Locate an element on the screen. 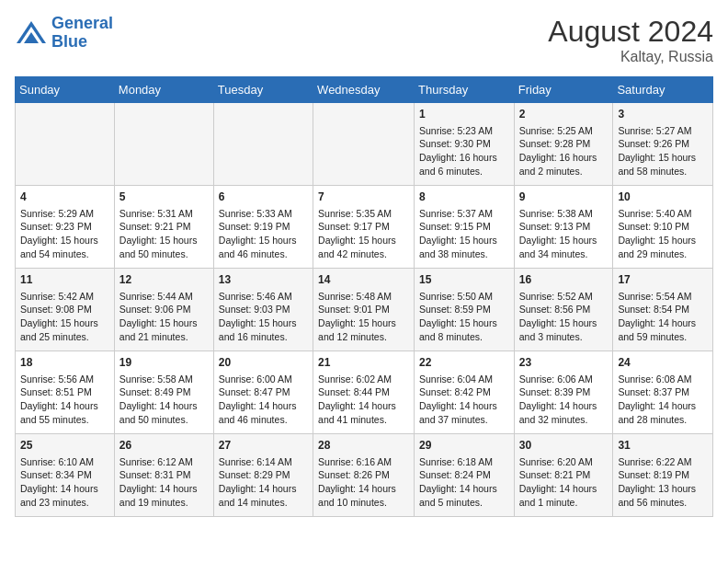 This screenshot has width=728, height=563. calendar-cell: 30Sunrise: 6:20 AM Sunset: 8:21 PM Dayli… is located at coordinates (563, 476).